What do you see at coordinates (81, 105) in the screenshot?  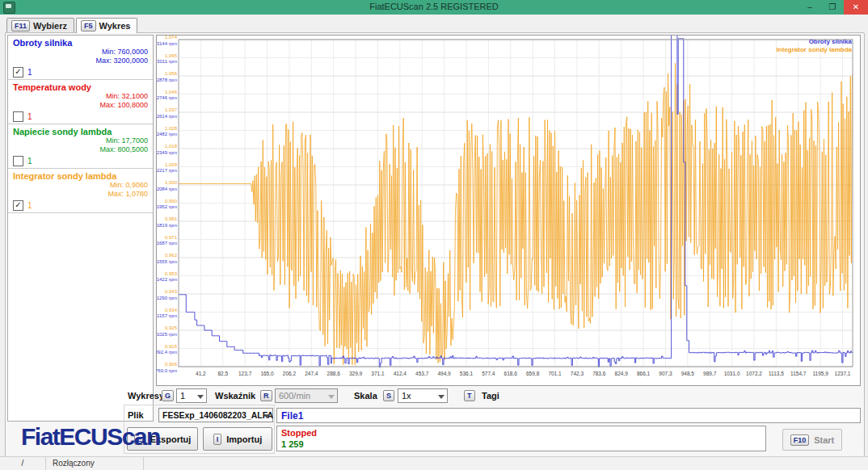 I see `signal-max: Max: 100,8000` at bounding box center [81, 105].